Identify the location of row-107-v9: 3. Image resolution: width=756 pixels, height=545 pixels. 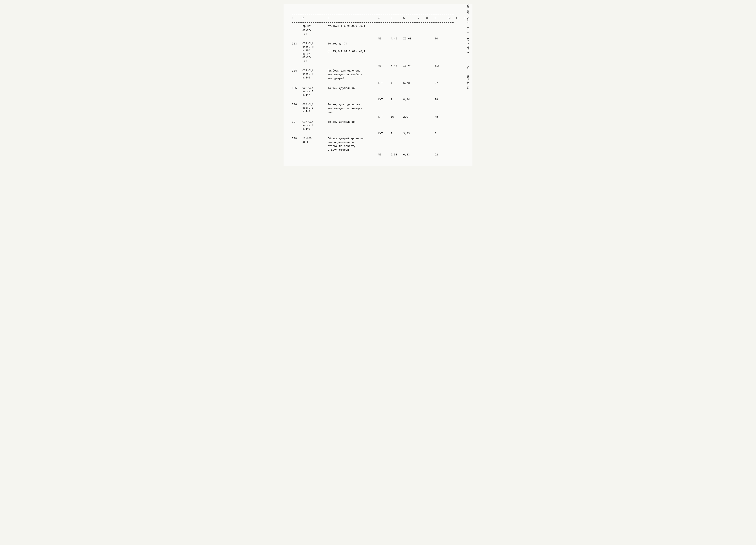
(441, 134).